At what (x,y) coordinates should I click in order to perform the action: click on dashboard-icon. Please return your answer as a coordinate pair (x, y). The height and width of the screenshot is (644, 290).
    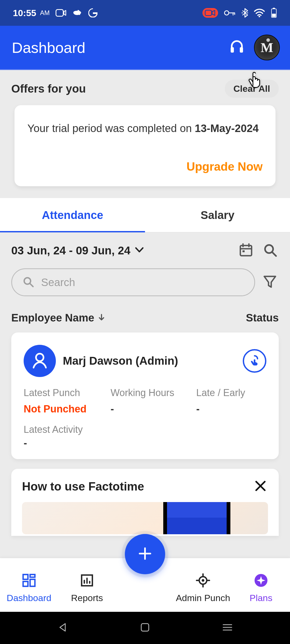
    Looking at the image, I should click on (29, 580).